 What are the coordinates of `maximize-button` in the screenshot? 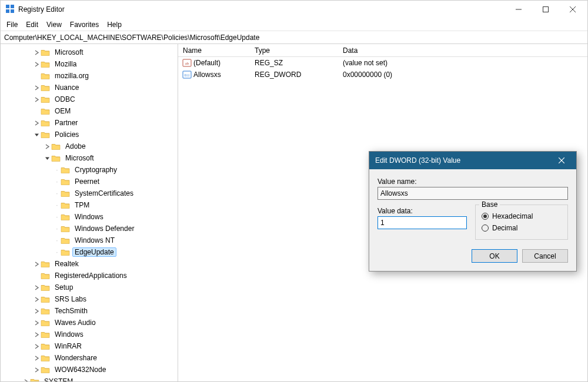 It's located at (546, 9).